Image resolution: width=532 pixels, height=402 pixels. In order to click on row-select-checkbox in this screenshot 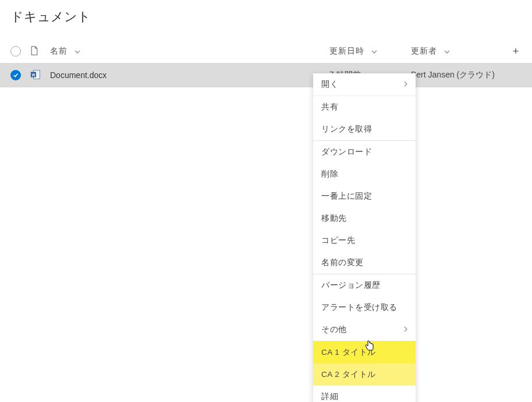, I will do `click(16, 75)`.